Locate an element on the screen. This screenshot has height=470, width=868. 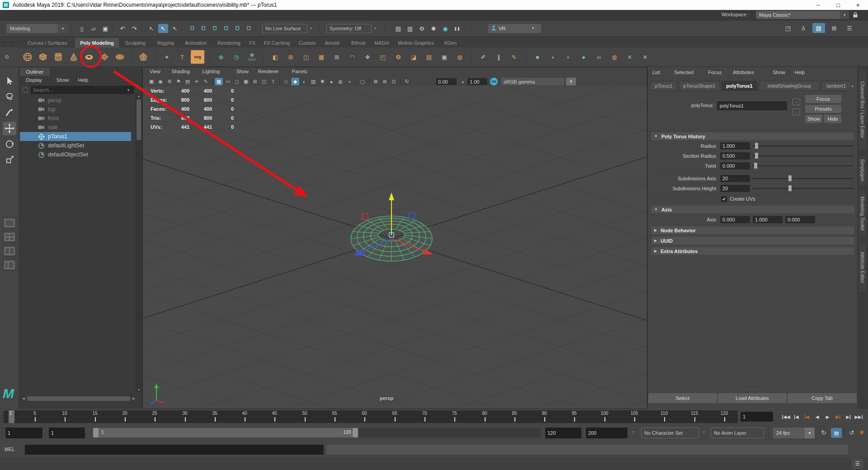
node-name-field is located at coordinates (752, 106).